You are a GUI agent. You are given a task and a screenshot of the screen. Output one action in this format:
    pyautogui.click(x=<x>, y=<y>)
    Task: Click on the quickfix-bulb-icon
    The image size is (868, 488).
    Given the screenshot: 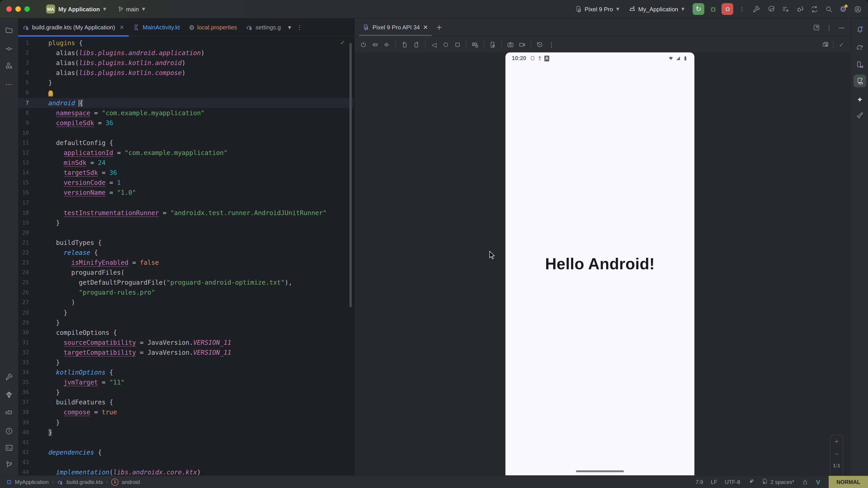 What is the action you would take?
    pyautogui.click(x=51, y=93)
    